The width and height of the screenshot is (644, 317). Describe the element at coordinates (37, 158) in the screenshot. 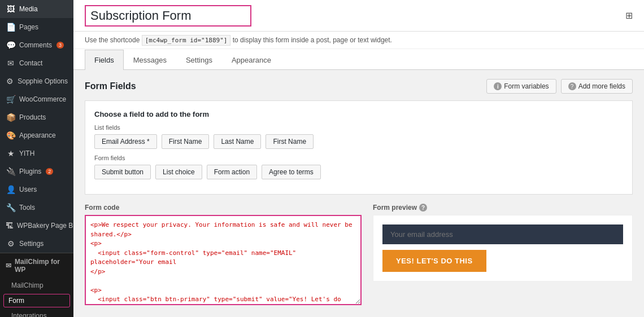

I see `sidebar: 🖼 Media 📄 Pages 💬 Comments 3 ✉ Contact ⚙…` at that location.